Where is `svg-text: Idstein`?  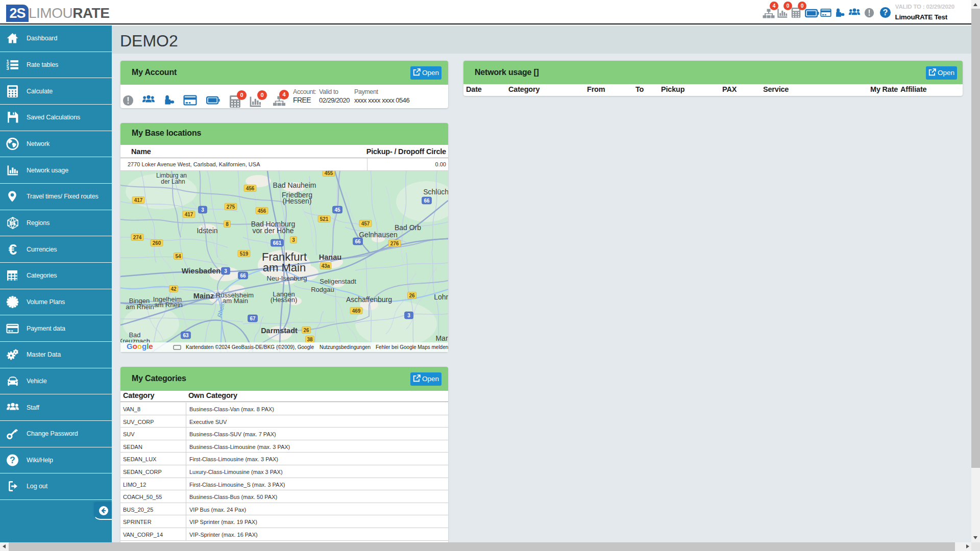
svg-text: Idstein is located at coordinates (207, 231).